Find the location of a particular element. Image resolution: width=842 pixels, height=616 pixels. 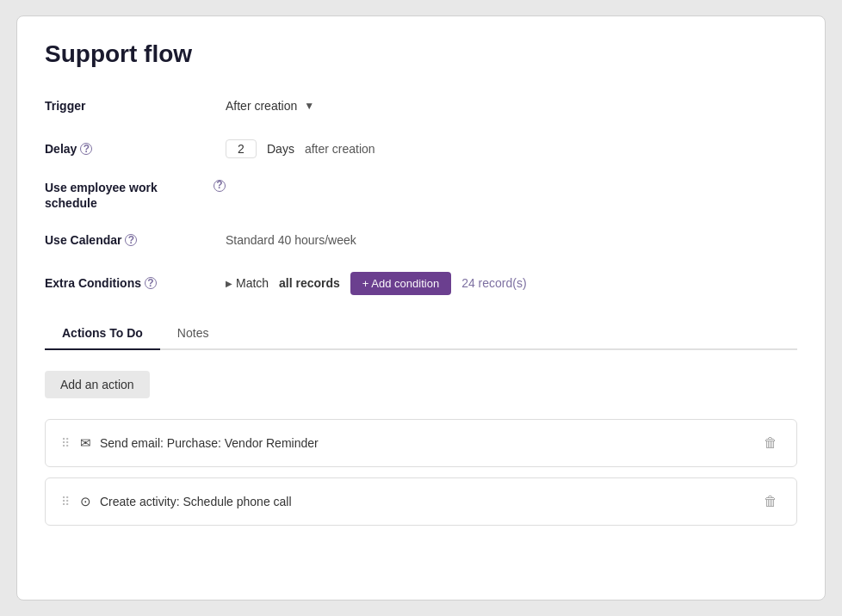

delay-row: Delay ? 2 Days after creation is located at coordinates (421, 149).